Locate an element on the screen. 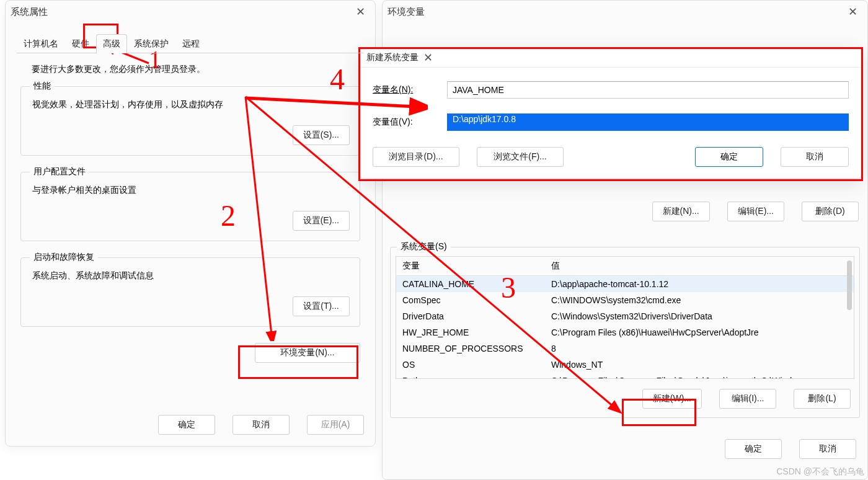  env-vars-button: 环境变量(N)... is located at coordinates (308, 353).